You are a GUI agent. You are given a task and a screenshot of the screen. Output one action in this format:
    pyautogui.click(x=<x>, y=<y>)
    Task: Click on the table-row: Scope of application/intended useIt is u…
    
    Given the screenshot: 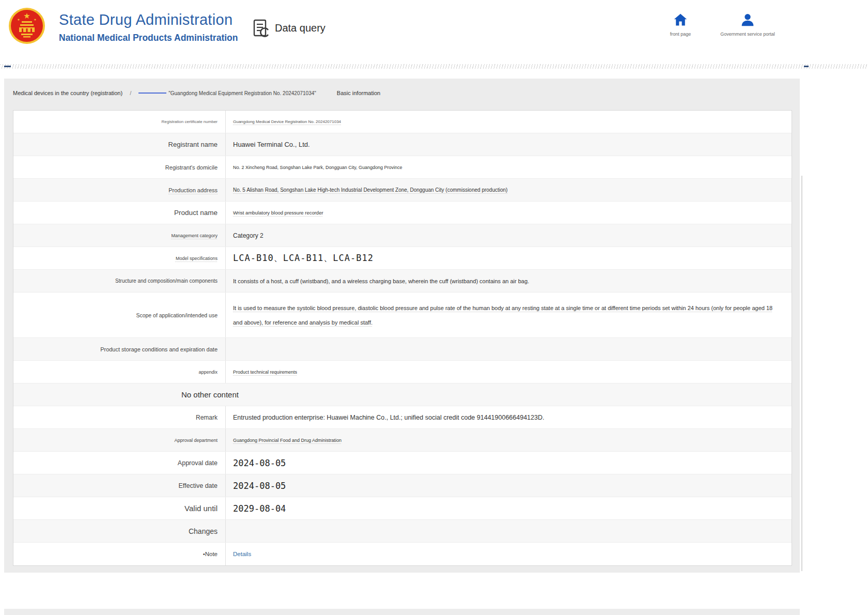 What is the action you would take?
    pyautogui.click(x=402, y=315)
    